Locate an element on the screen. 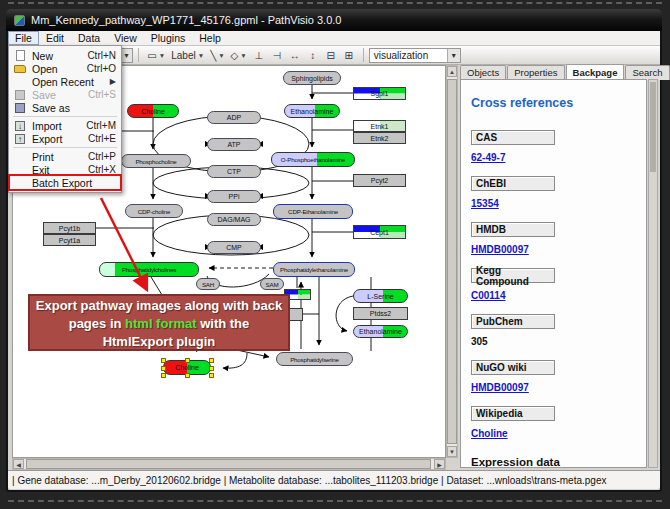 The image size is (670, 509). stack-vertical-icon: ⊟ is located at coordinates (331, 55).